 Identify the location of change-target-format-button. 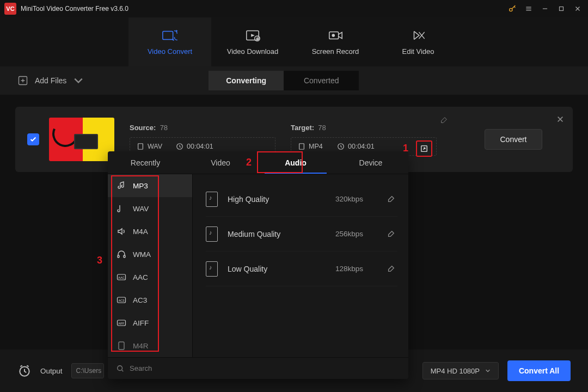
(424, 149).